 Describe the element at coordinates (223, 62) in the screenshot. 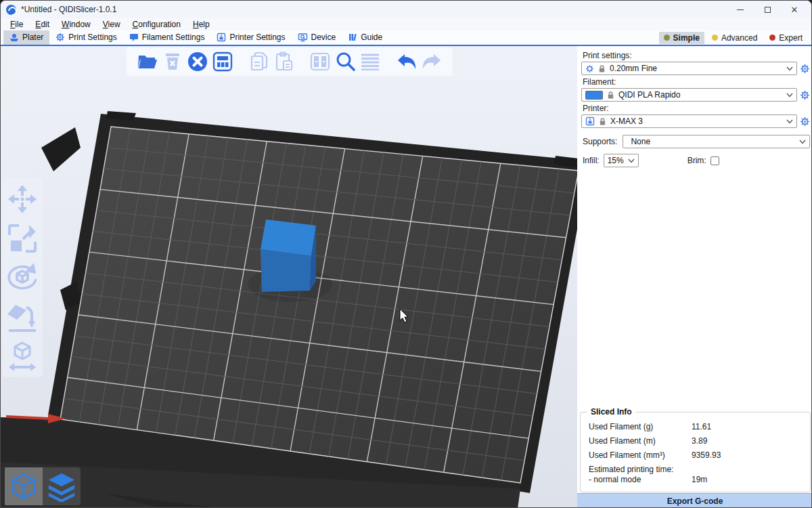

I see `arrange-button` at that location.